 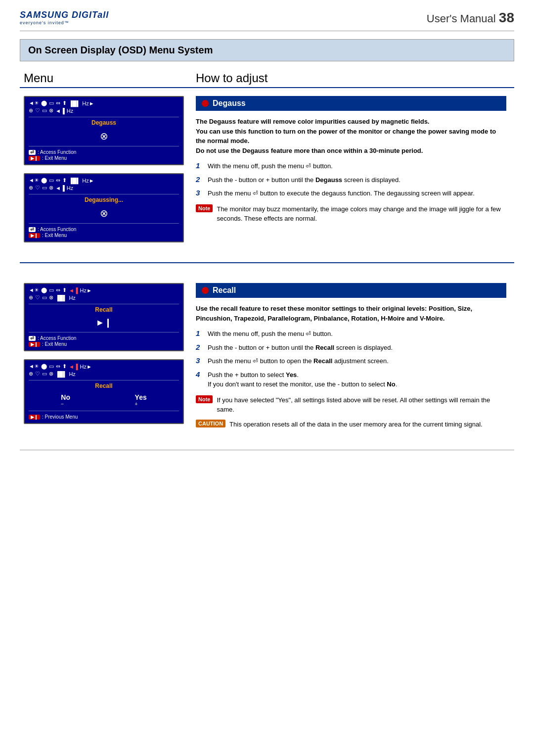 I want to click on recall-osd2-prev-line: ▶❙ : Previous Menu, so click(x=104, y=417).